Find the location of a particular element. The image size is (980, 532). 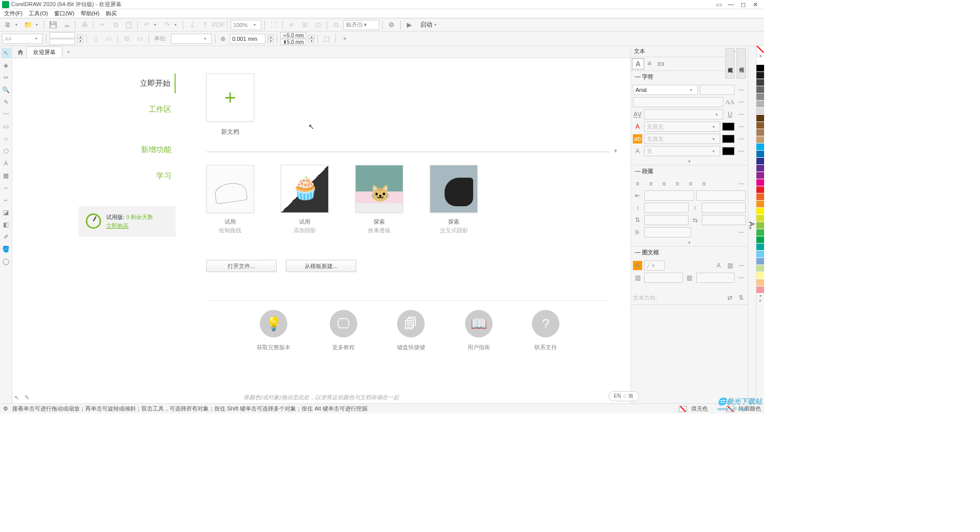

char-bg-swatch is located at coordinates (728, 139).